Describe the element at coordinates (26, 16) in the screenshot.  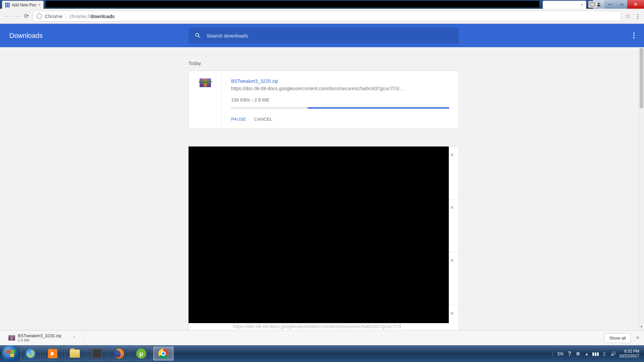
I see `reload-button: ⟳` at that location.